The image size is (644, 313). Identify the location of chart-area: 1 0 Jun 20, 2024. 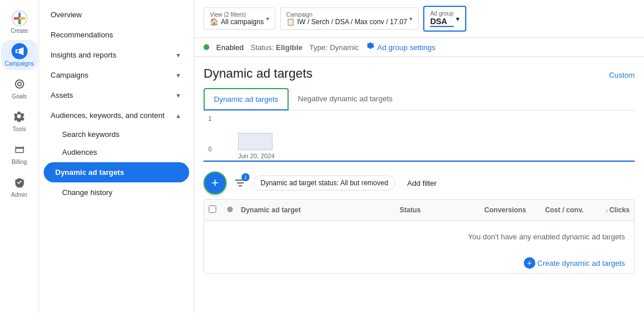
(419, 136).